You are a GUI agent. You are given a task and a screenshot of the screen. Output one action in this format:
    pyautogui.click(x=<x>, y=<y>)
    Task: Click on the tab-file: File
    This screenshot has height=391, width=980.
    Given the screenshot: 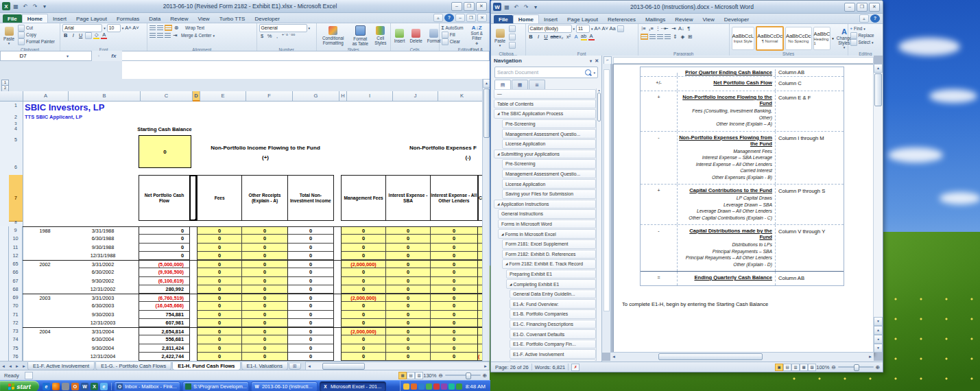 What is the action you would take?
    pyautogui.click(x=503, y=19)
    